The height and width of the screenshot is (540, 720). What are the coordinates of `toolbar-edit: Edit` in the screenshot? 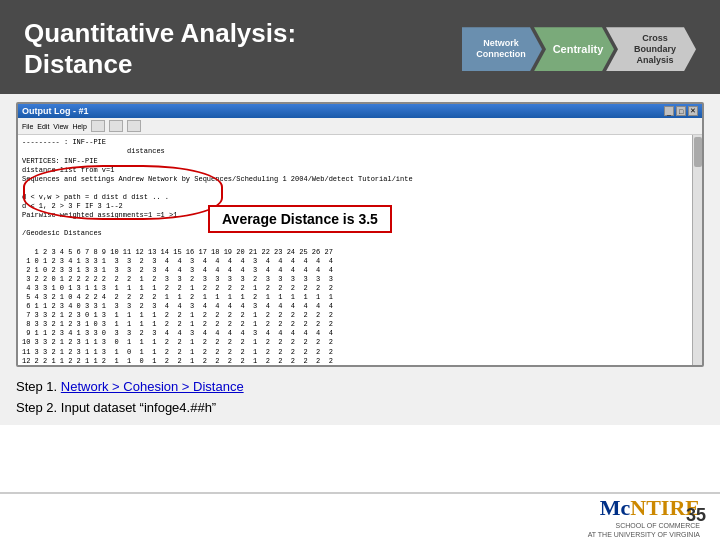 It's located at (43, 126).